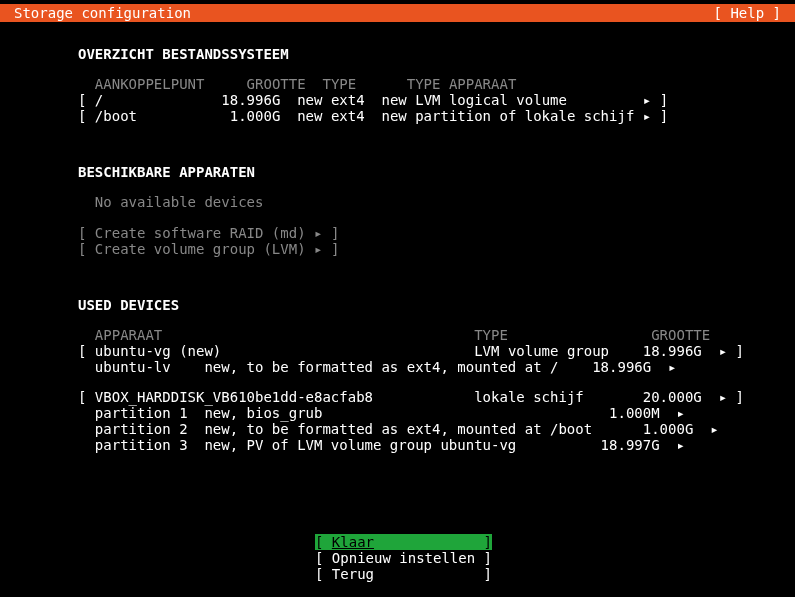  Describe the element at coordinates (398, 13) in the screenshot. I see `header-bar: Storage configuration [ Help ]` at that location.